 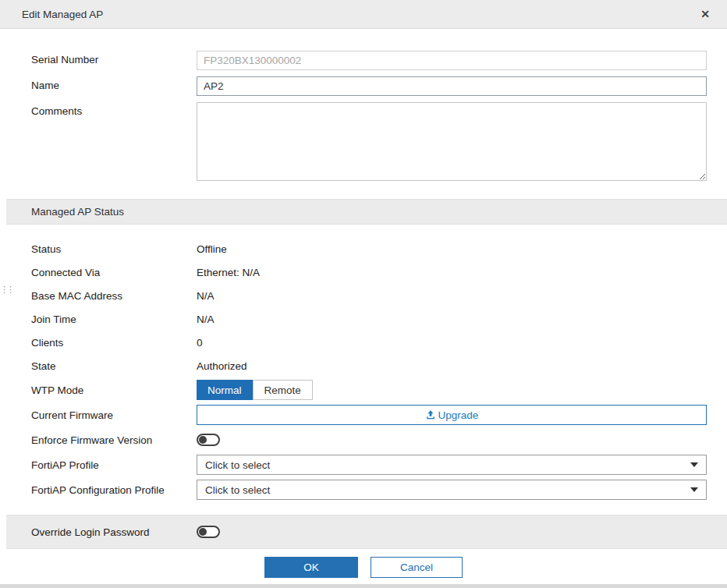 What do you see at coordinates (364, 61) in the screenshot?
I see `serial-number-row: Serial Number` at bounding box center [364, 61].